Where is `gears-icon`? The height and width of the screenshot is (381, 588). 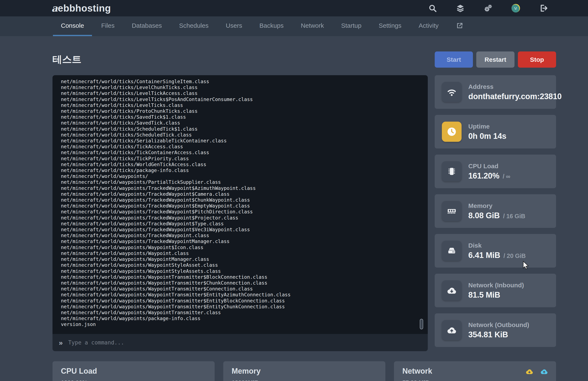 gears-icon is located at coordinates (488, 8).